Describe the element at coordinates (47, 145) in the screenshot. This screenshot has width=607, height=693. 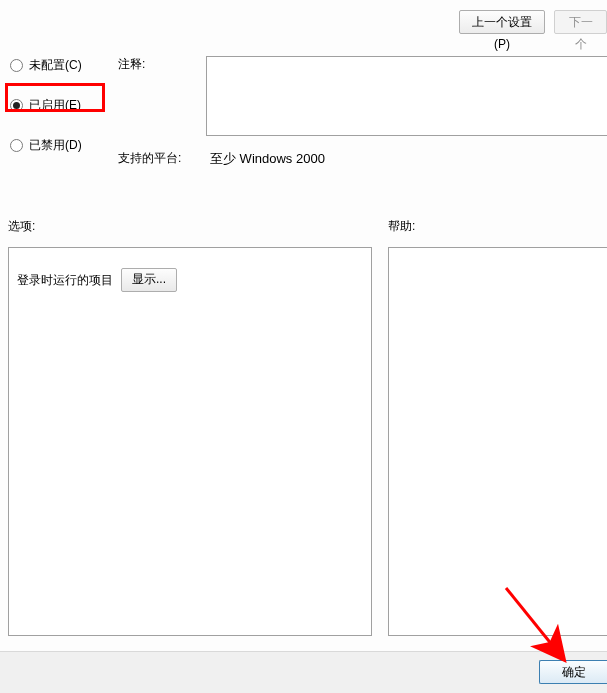
I see `disabled-radio: 已禁用(D)` at that location.